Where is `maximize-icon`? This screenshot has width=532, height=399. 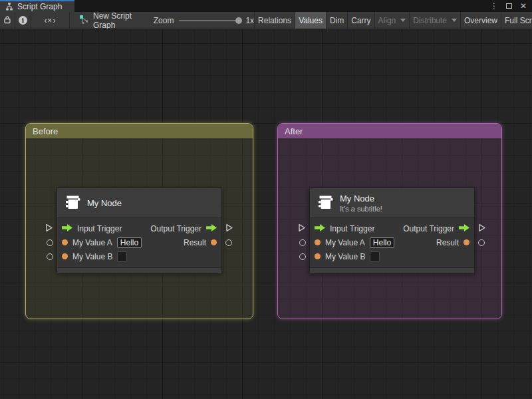 maximize-icon is located at coordinates (509, 6).